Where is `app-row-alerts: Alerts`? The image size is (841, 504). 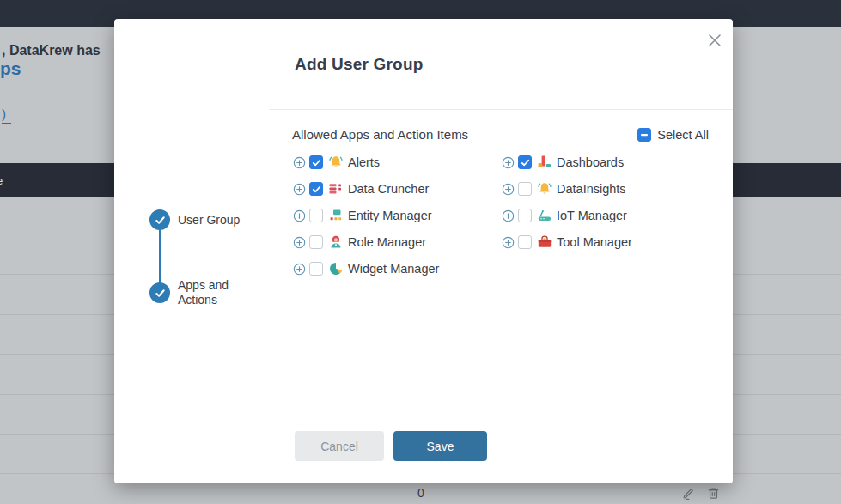 app-row-alerts: Alerts is located at coordinates (366, 162).